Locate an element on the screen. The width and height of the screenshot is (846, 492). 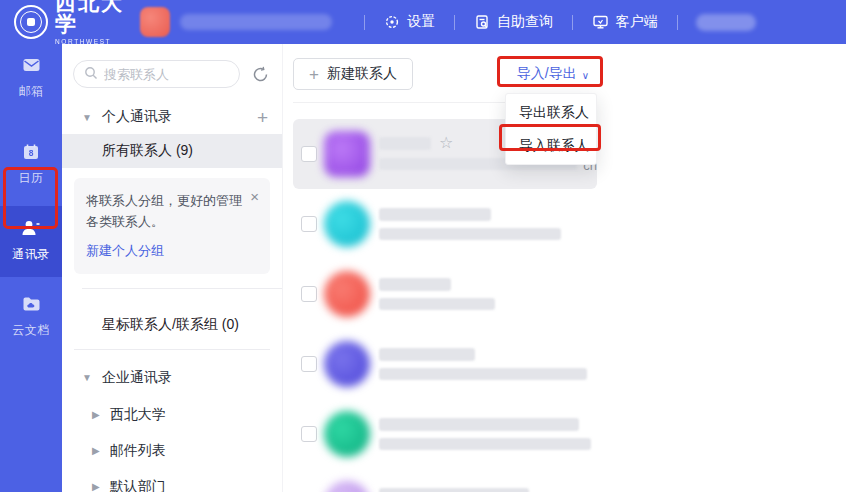
add-group-icon: + is located at coordinates (262, 118).